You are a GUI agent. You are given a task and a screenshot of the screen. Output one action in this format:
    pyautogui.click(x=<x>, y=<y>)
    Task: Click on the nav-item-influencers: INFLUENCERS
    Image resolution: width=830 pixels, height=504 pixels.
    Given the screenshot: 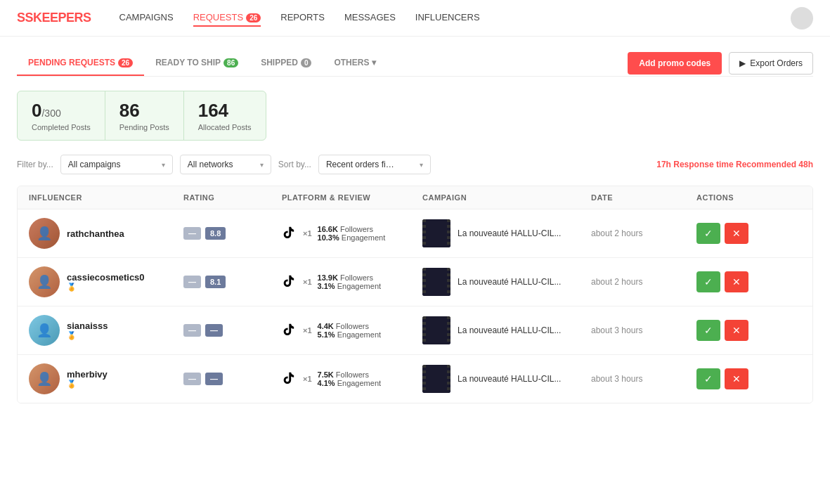 What is the action you would take?
    pyautogui.click(x=448, y=18)
    